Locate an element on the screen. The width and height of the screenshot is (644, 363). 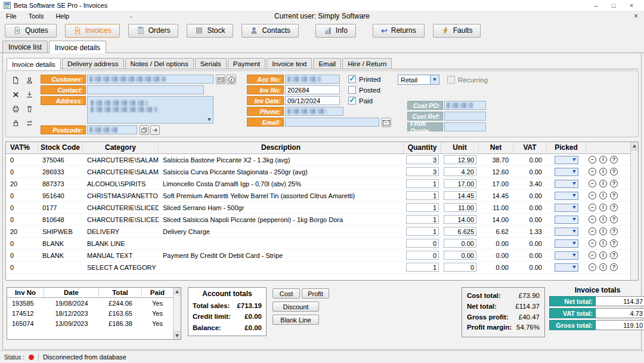
invoice-line-row: 0 SELECT A CATEGORY 0.00 0.00 − ! ? is located at coordinates (318, 267).